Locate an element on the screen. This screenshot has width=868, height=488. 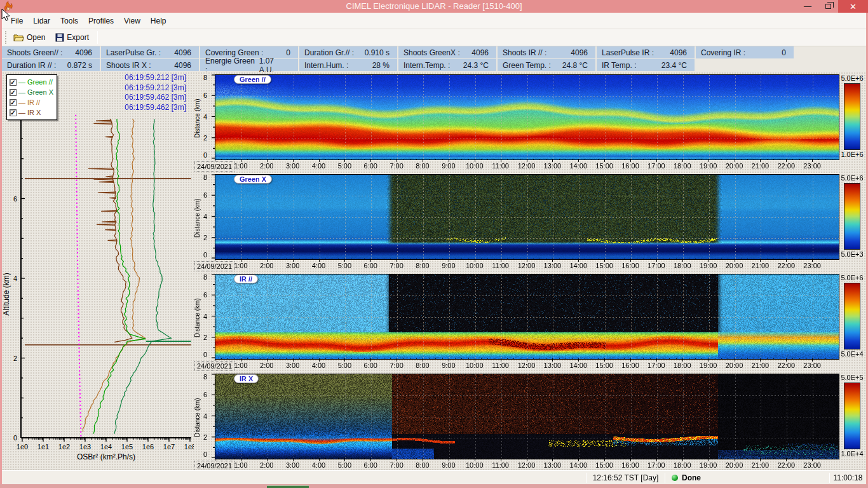
svg-text: 1e1 is located at coordinates (43, 447).